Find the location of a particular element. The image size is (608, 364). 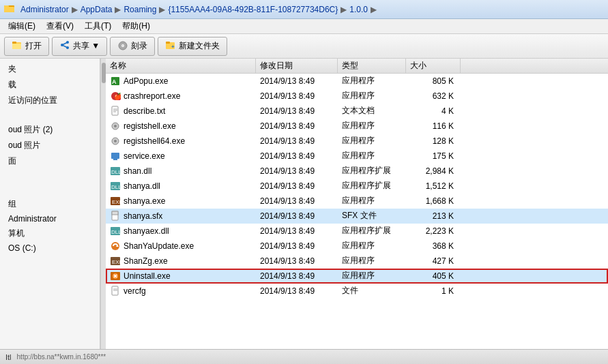

file-size: 175 K is located at coordinates (444, 156).